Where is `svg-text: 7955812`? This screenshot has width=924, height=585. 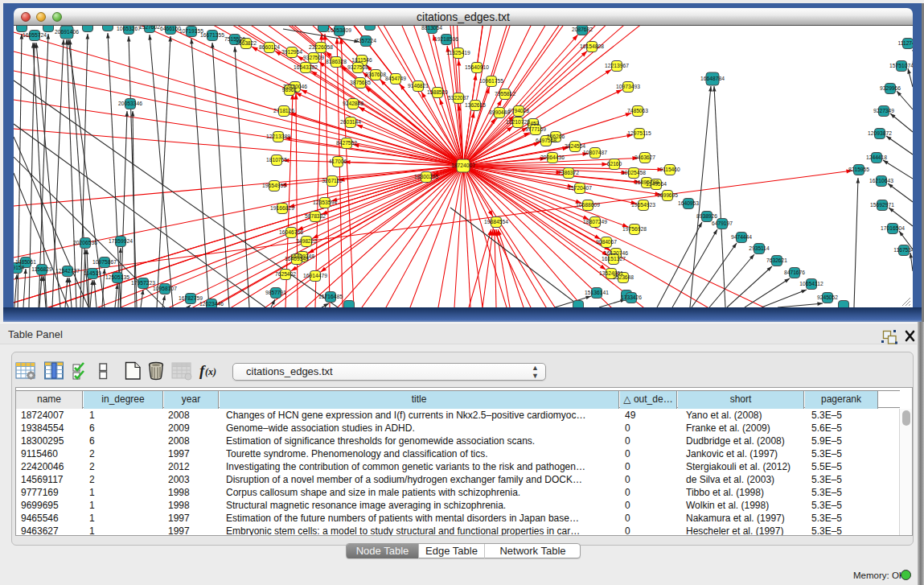 svg-text: 7955812 is located at coordinates (505, 93).